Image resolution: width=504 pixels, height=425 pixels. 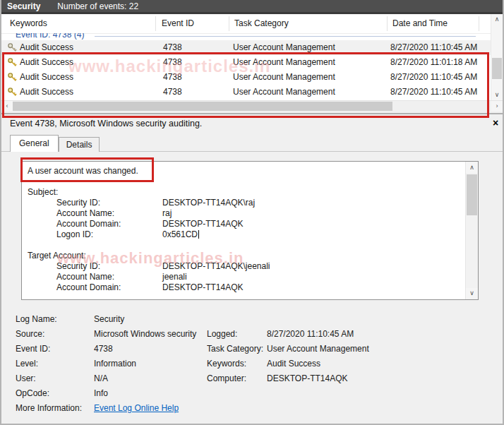 What do you see at coordinates (244, 277) in the screenshot?
I see `detail-field: Account Name:jeenali` at bounding box center [244, 277].